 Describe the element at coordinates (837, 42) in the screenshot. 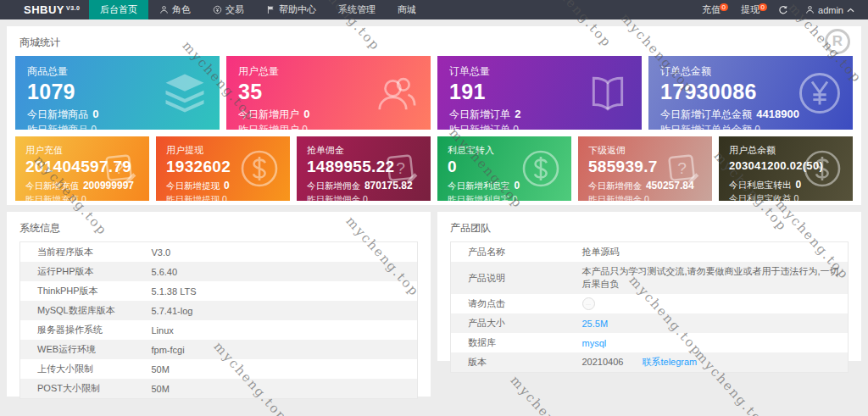

I see `registered-trademark-logo: R` at that location.